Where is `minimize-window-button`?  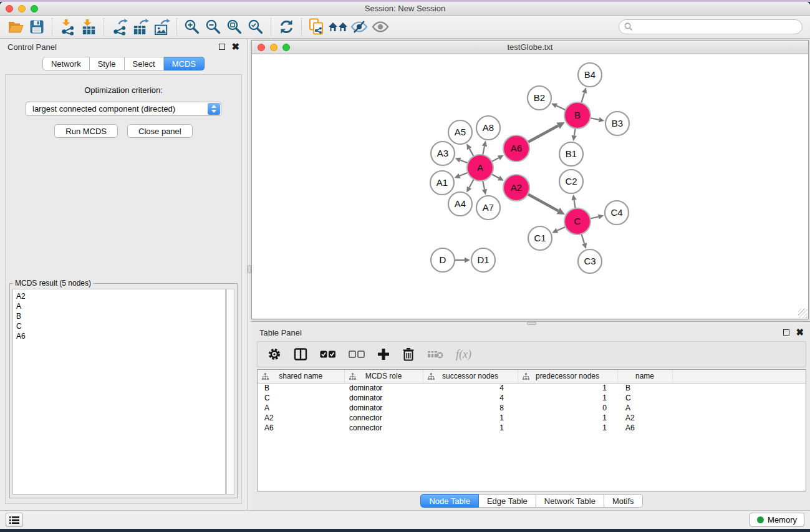 minimize-window-button is located at coordinates (22, 9).